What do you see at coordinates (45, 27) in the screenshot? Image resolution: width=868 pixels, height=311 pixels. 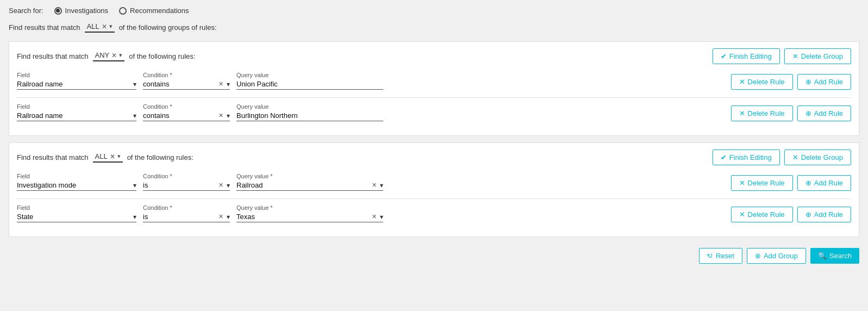 I see `top-match-prefix: Find results that match` at bounding box center [45, 27].